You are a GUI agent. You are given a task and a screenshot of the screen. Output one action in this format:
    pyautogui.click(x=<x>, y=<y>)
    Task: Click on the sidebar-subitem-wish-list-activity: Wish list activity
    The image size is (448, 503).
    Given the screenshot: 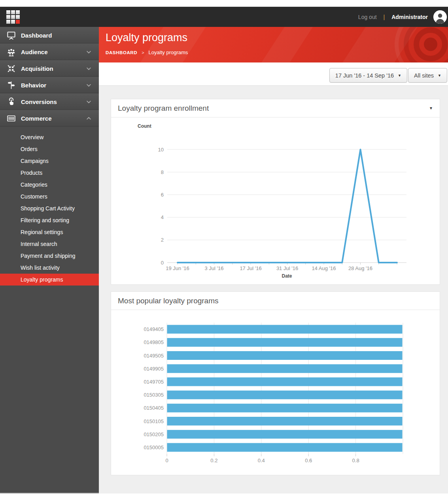 What is the action you would take?
    pyautogui.click(x=49, y=268)
    